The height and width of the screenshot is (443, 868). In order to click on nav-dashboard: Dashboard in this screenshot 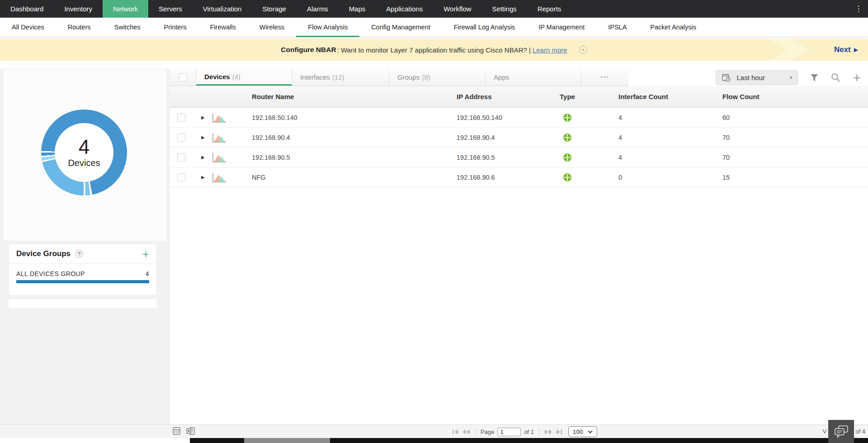, I will do `click(27, 9)`.